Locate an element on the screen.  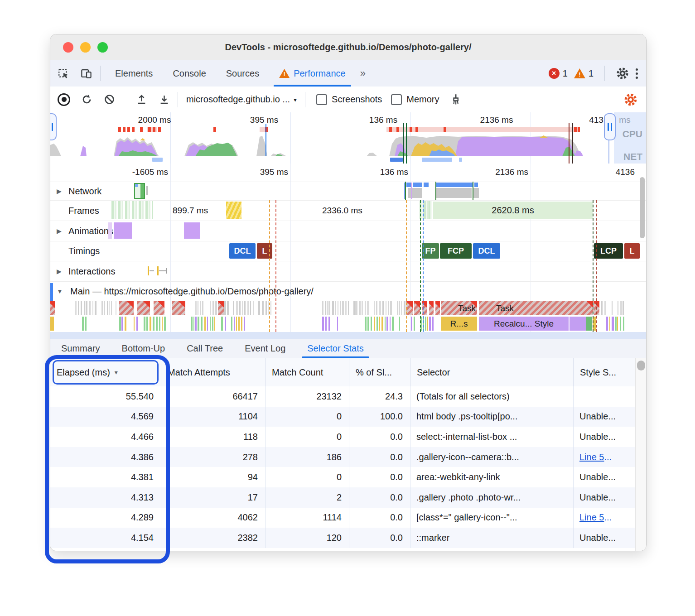
timing-marker-fcp: FCP is located at coordinates (456, 251).